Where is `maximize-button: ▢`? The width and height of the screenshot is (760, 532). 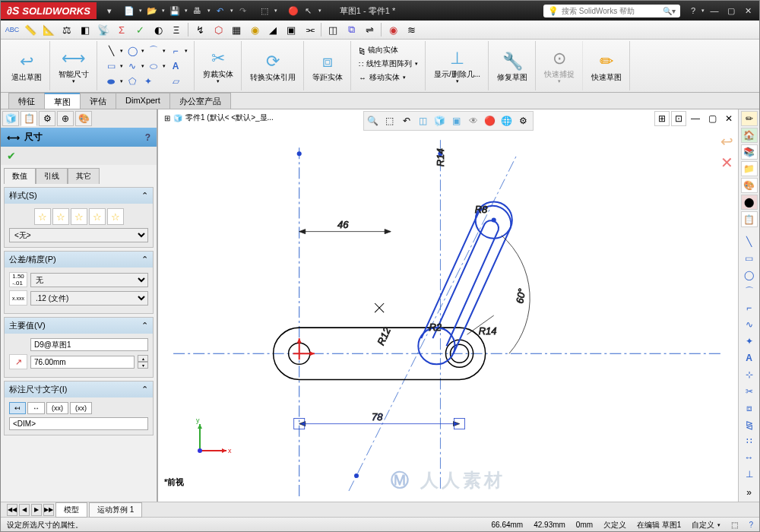 maximize-button: ▢ is located at coordinates (731, 11).